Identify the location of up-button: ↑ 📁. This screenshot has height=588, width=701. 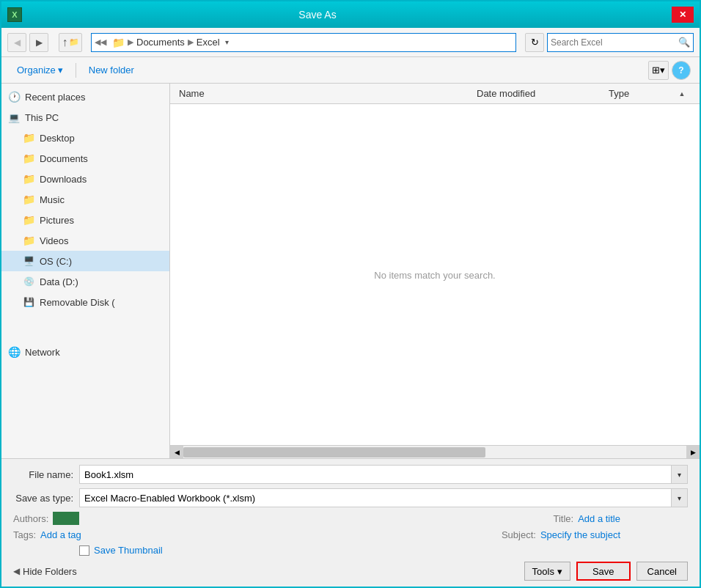
(70, 43).